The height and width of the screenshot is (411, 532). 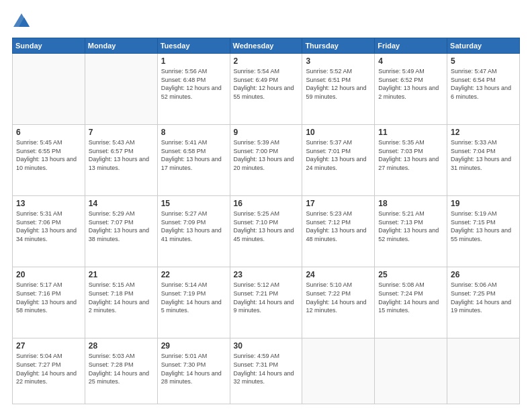 What do you see at coordinates (411, 161) in the screenshot?
I see `calendar-cell: 11Sunrise: 5:35 AM Sunset: 7:03 PM Dayli…` at bounding box center [411, 161].